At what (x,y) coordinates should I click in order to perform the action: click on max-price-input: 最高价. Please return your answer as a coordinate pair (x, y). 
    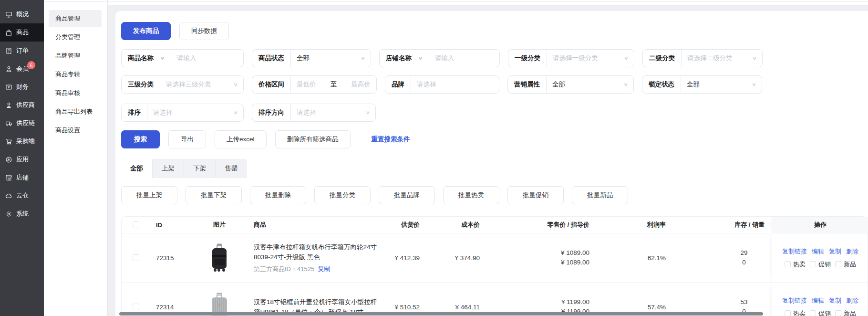
    Looking at the image, I should click on (362, 84).